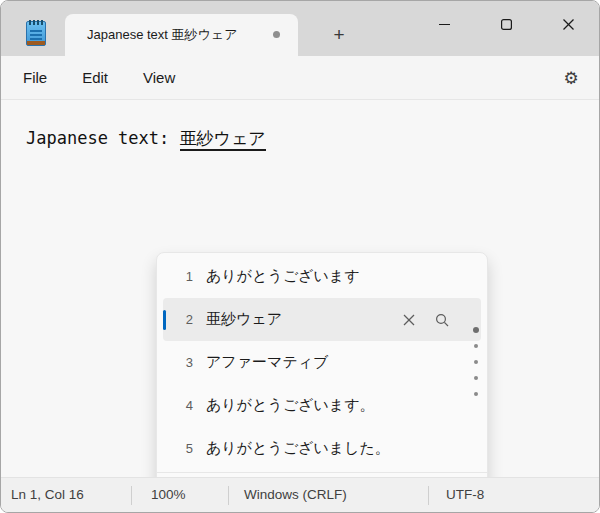 This screenshot has width=600, height=513. I want to click on new-tab-button: +, so click(339, 35).